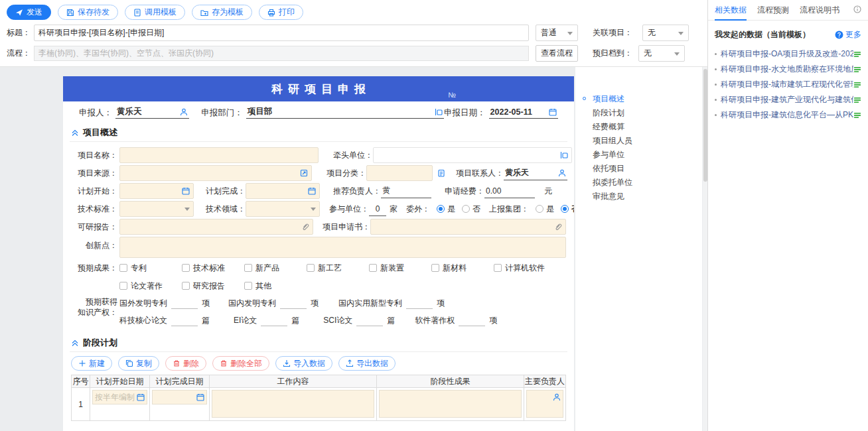  What do you see at coordinates (557, 397) in the screenshot?
I see `person-icon` at bounding box center [557, 397].